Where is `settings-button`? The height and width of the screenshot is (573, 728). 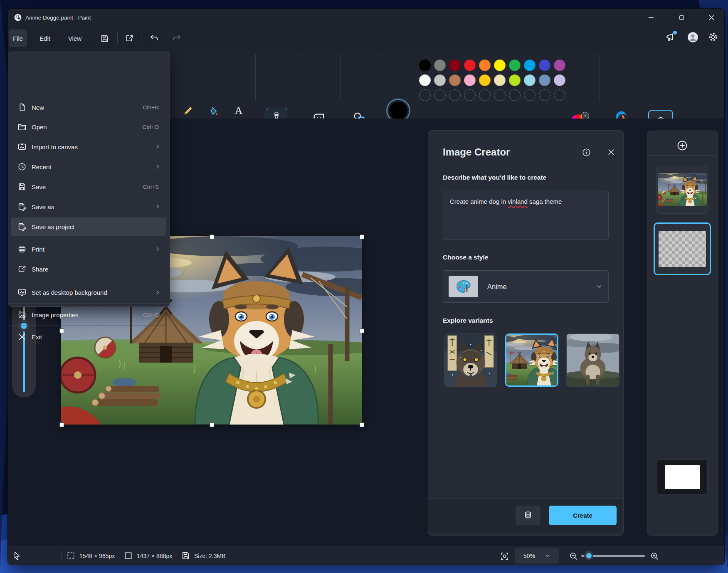 settings-button is located at coordinates (713, 37).